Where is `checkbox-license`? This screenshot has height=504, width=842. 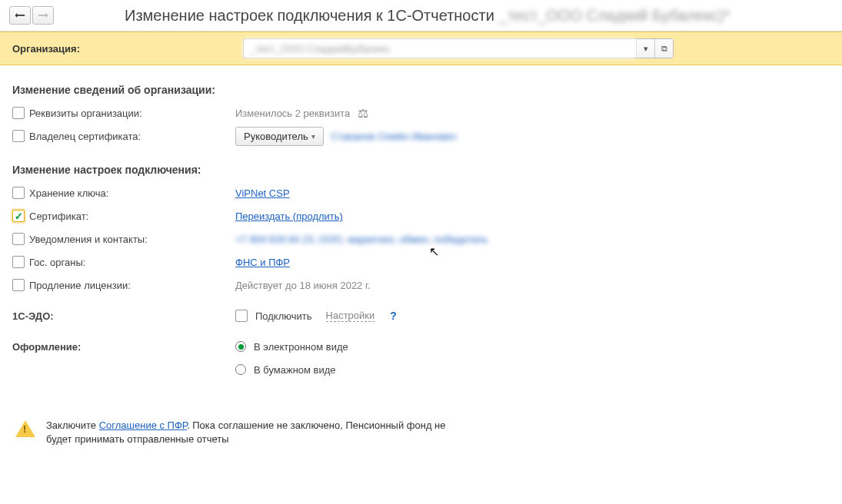
checkbox-license is located at coordinates (18, 285).